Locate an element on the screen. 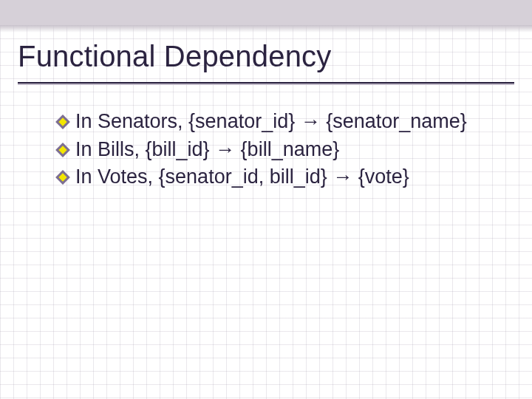 This screenshot has height=399, width=532. list-item-text: In Votes, {senator_id, bill_id} → {vote} is located at coordinates (295, 177).